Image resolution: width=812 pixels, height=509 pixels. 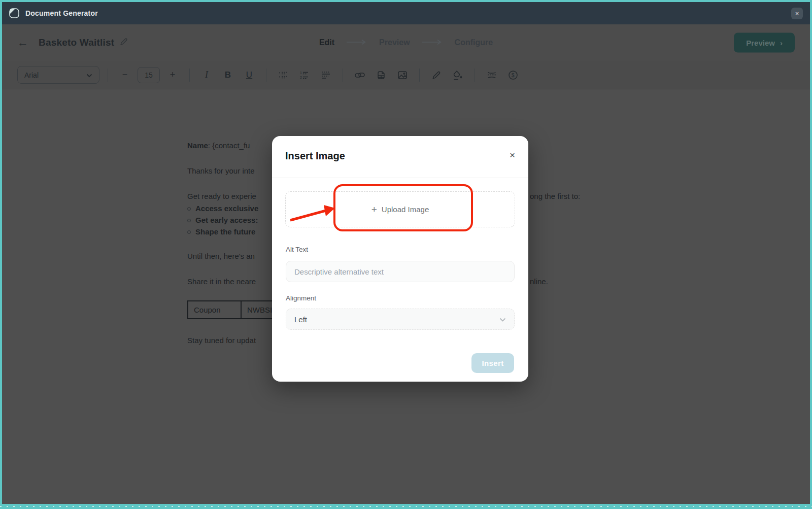 I want to click on modal-title: Insert Image, so click(x=315, y=156).